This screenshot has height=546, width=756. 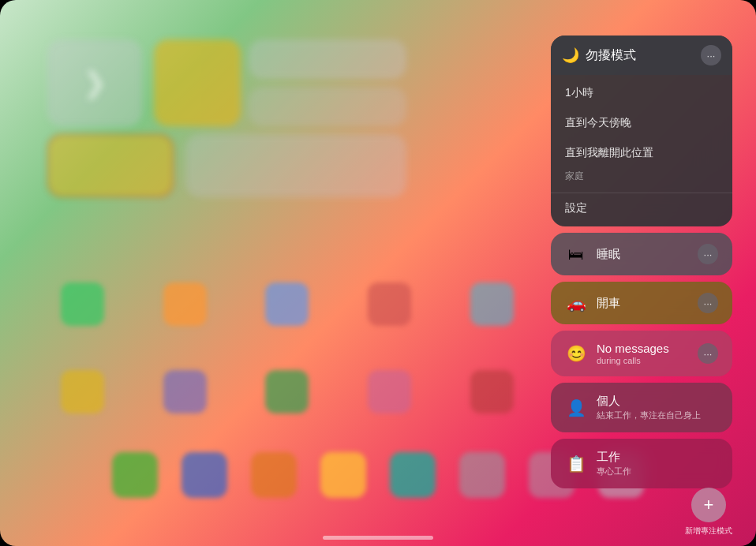 I want to click on nomsg-mode-text: No messages during calls, so click(x=633, y=353).